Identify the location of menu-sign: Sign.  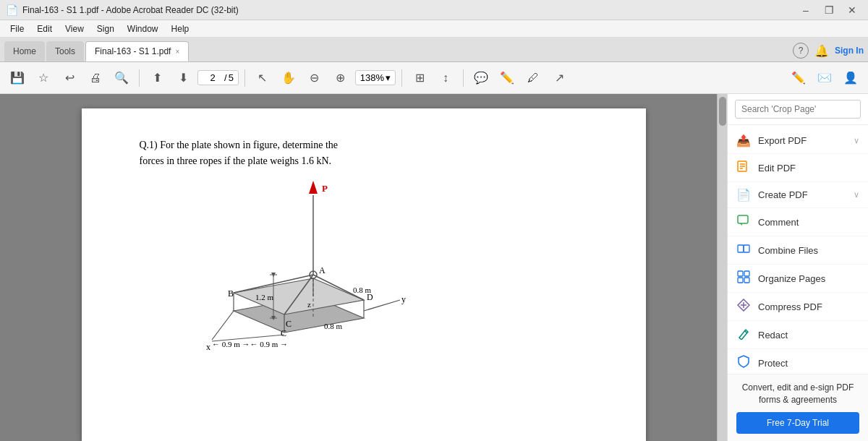
(106, 29).